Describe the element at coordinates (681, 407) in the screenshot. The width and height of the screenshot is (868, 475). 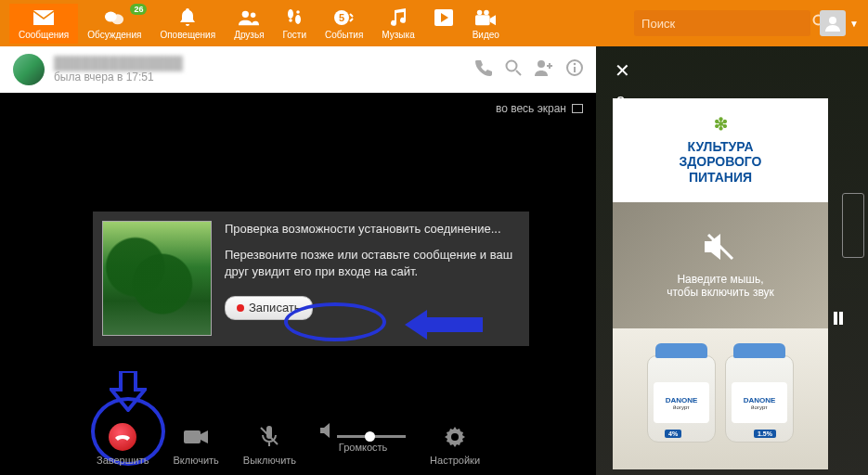
I see `jar-sub: йогурт` at that location.